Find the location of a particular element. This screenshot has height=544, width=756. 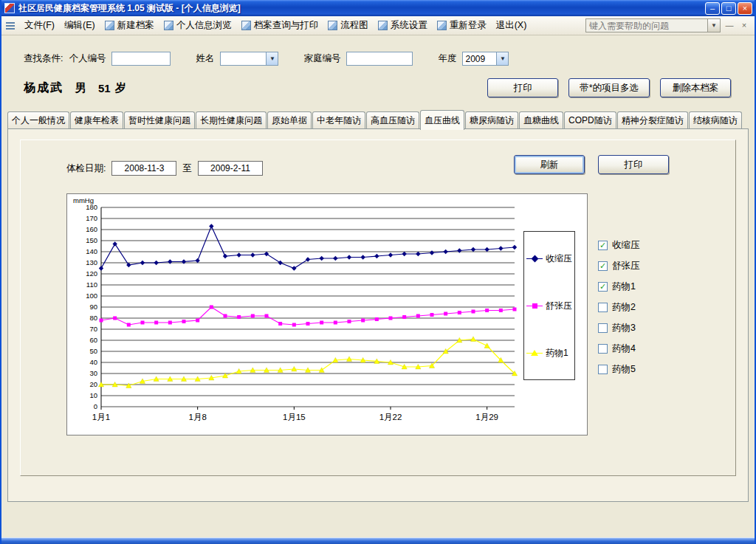

help-search-input is located at coordinates (647, 25).